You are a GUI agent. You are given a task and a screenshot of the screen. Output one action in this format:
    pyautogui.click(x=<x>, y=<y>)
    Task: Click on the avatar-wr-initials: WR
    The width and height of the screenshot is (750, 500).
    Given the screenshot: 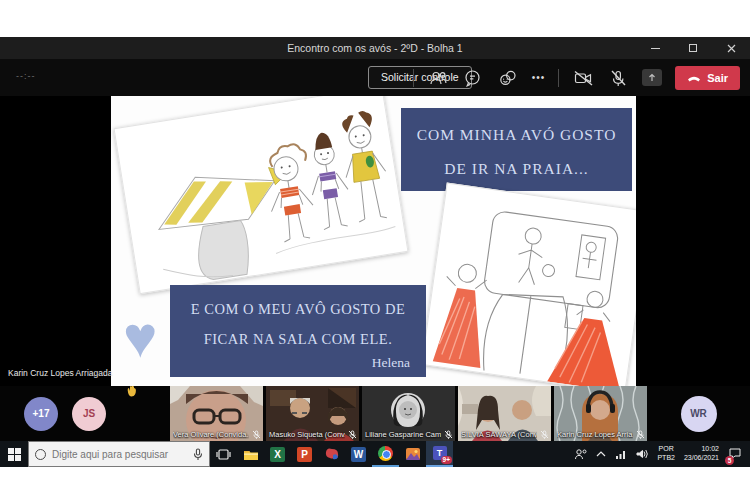 What is the action you would take?
    pyautogui.click(x=698, y=414)
    